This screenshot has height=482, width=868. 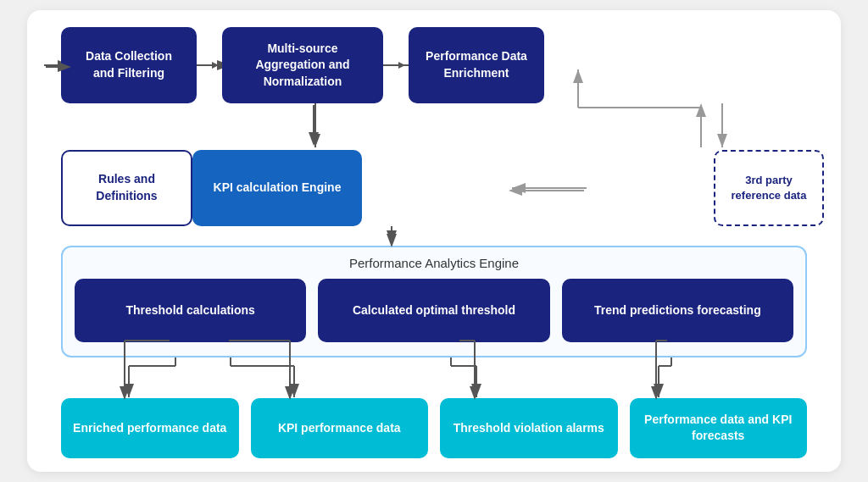 What do you see at coordinates (149, 429) in the screenshot?
I see `enriched-data-label: Enriched performance data` at bounding box center [149, 429].